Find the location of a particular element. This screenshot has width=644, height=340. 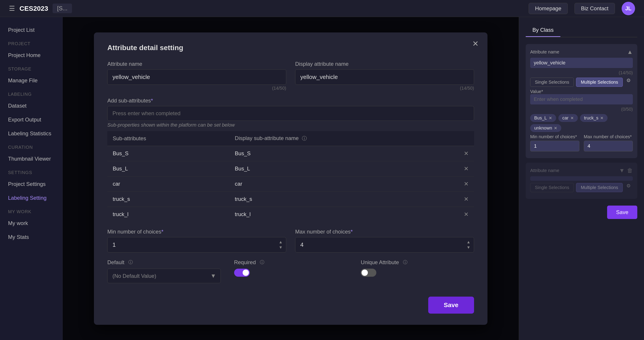

display-attribute-name-group: Display attribute name (14/50) is located at coordinates (384, 76).